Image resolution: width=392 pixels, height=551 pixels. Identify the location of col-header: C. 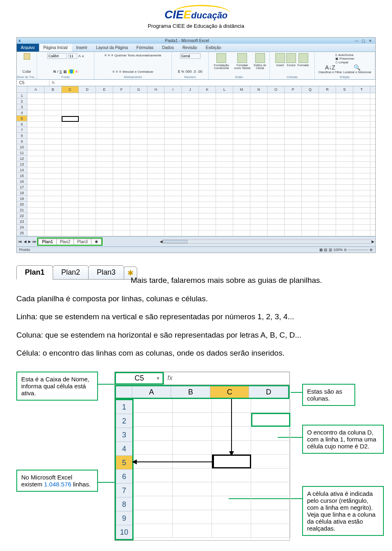
(70, 90).